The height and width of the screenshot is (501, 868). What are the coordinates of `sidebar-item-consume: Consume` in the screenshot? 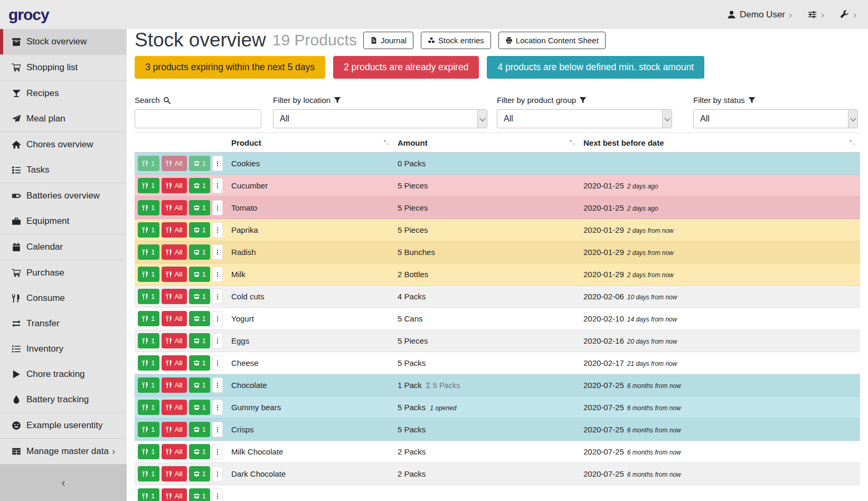 It's located at (63, 298).